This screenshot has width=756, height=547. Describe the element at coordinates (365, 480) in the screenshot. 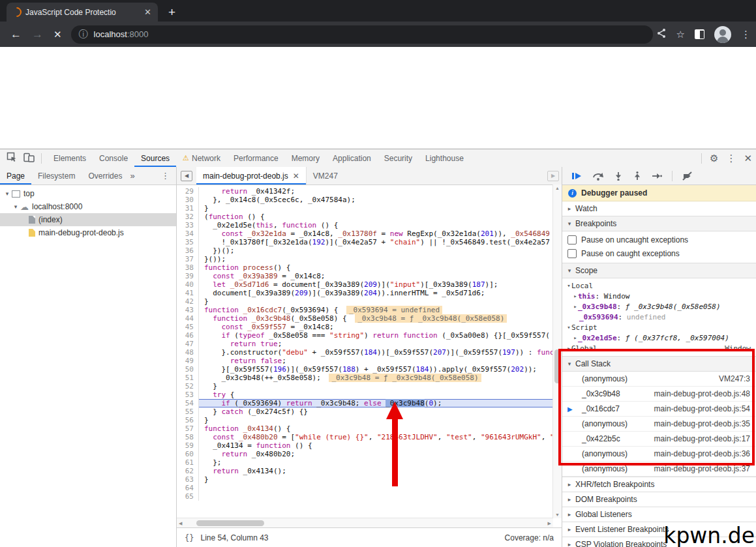

I see `code-line: 63}` at that location.